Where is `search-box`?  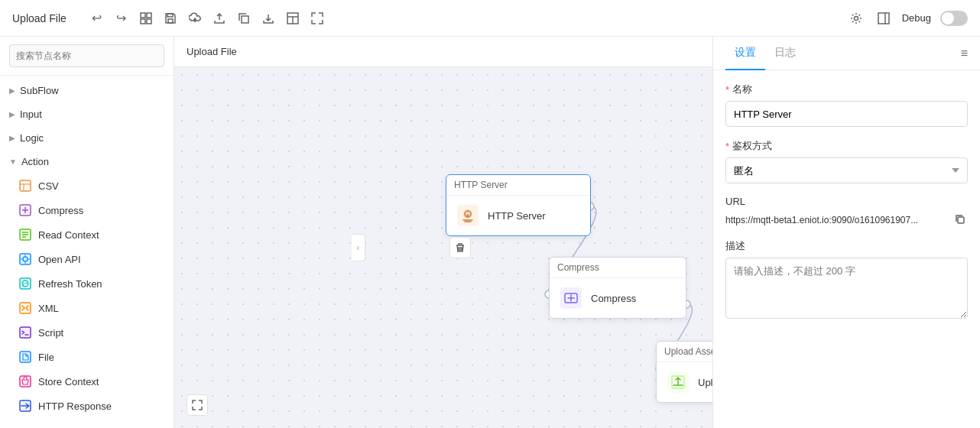
search-box is located at coordinates (87, 57).